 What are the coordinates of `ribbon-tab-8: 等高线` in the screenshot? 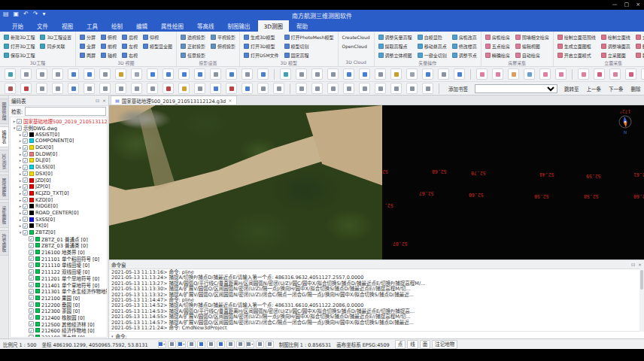 It's located at (206, 26).